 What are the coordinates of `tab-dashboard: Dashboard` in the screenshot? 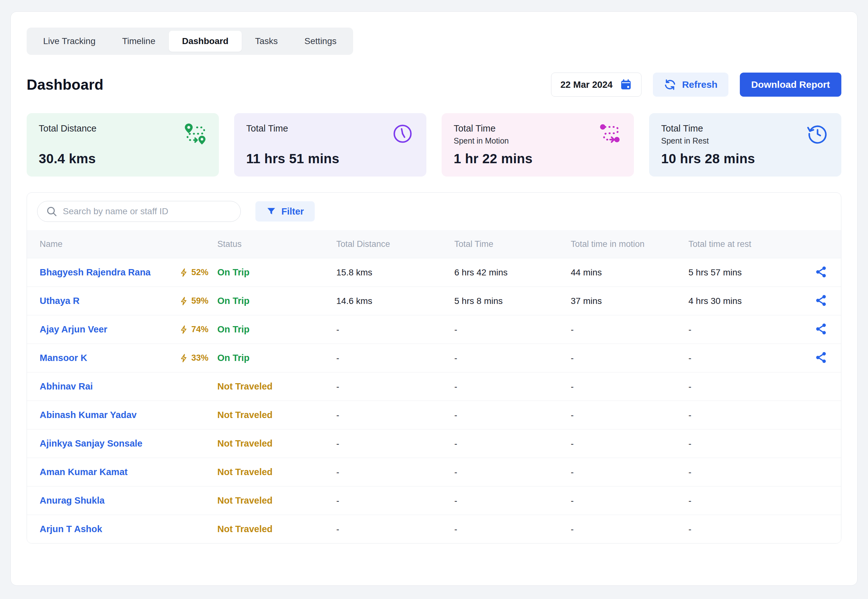 It's located at (205, 41).